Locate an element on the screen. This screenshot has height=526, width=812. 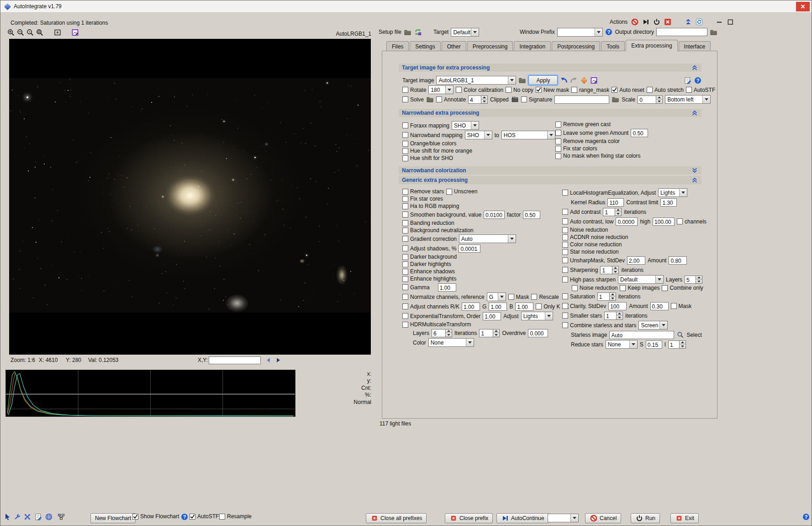
save-view-icon is located at coordinates (75, 32).